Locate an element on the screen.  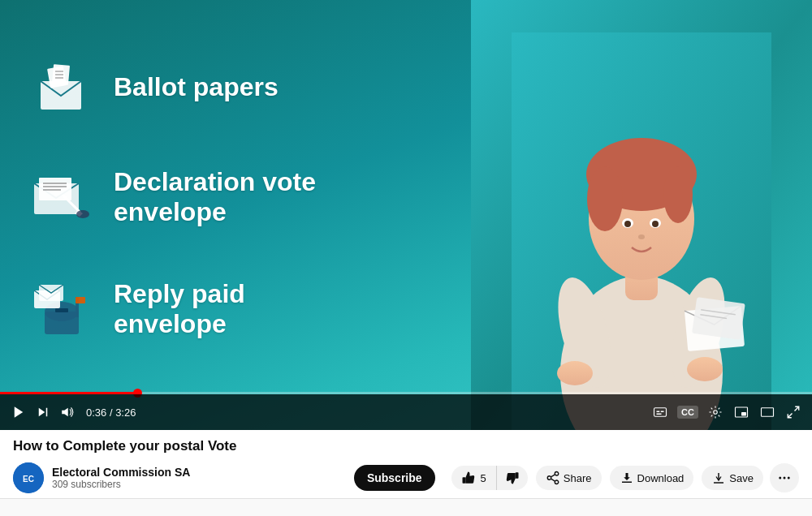
thumbs-down-icon is located at coordinates (512, 478).